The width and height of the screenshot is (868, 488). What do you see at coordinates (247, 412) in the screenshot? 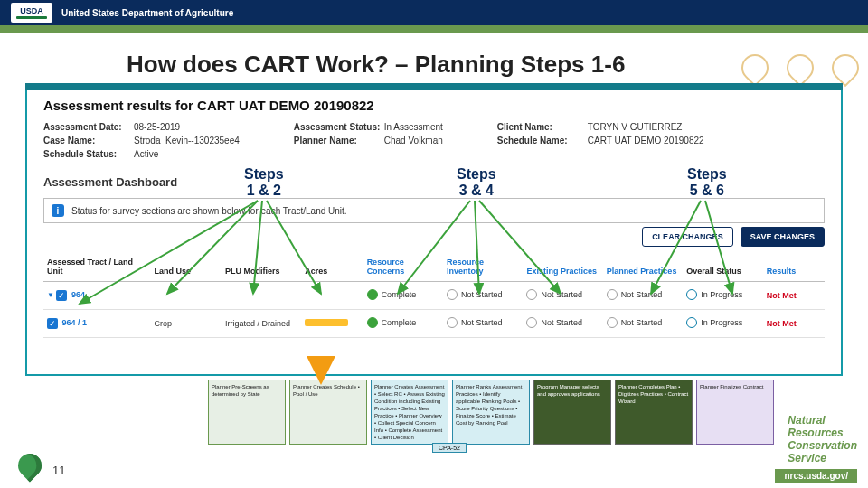
I see `flow-box: Planner Pre-Screens as determined by Sta…` at bounding box center [247, 412].